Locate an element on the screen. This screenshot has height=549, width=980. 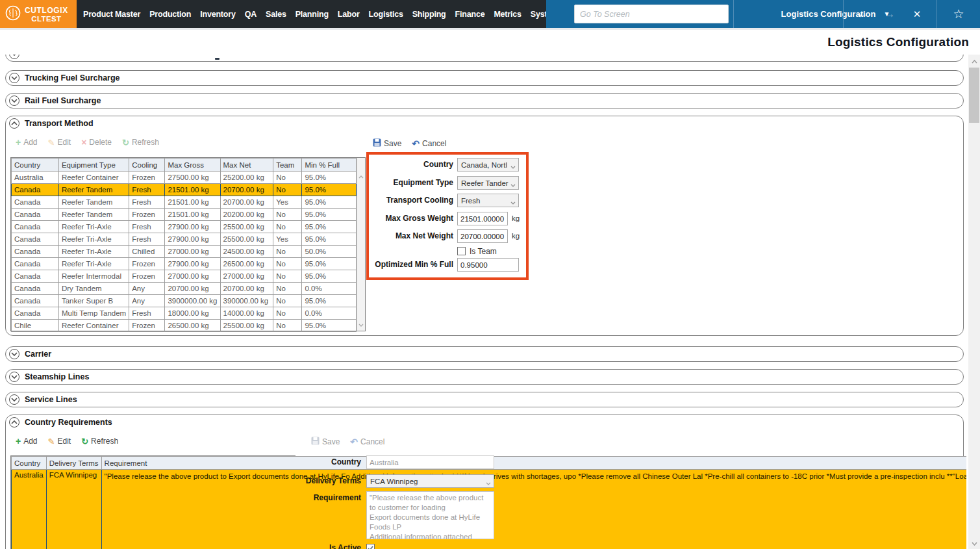
table-row: CanadaReefer TandemFrozen21501.00 kg2020… is located at coordinates (184, 214).